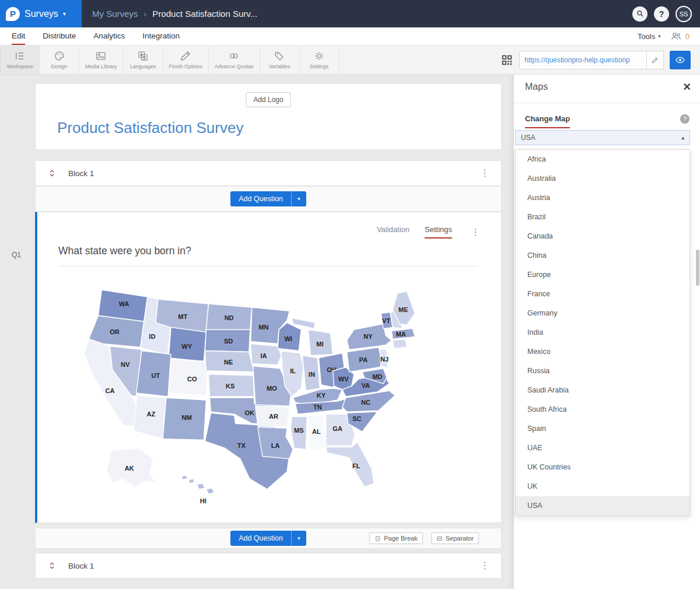 The width and height of the screenshot is (700, 589). I want to click on state-in: IN, so click(311, 373).